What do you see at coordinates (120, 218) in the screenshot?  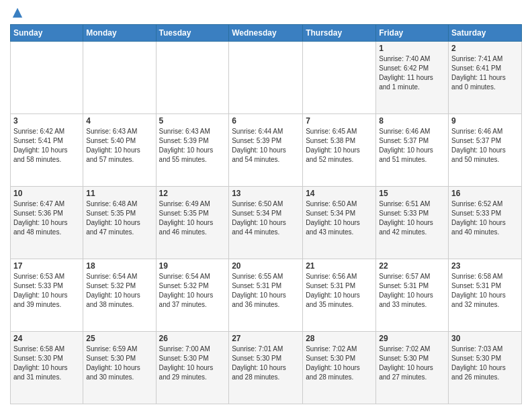 I see `day-info: Sunrise: 6:48 AM Sunset: 5:35 PM Dayligh…` at bounding box center [120, 218].